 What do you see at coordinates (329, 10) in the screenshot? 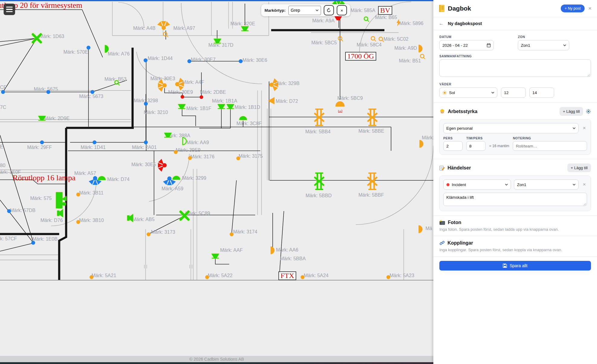
I see `undo-icon` at bounding box center [329, 10].